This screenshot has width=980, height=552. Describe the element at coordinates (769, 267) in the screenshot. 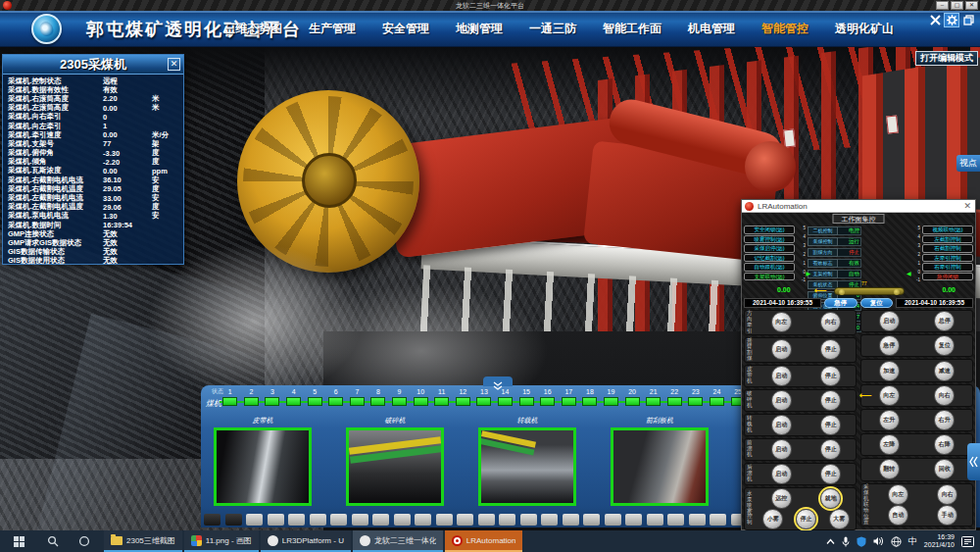

I see `lr-mode-button: 自动跟机(远)` at that location.